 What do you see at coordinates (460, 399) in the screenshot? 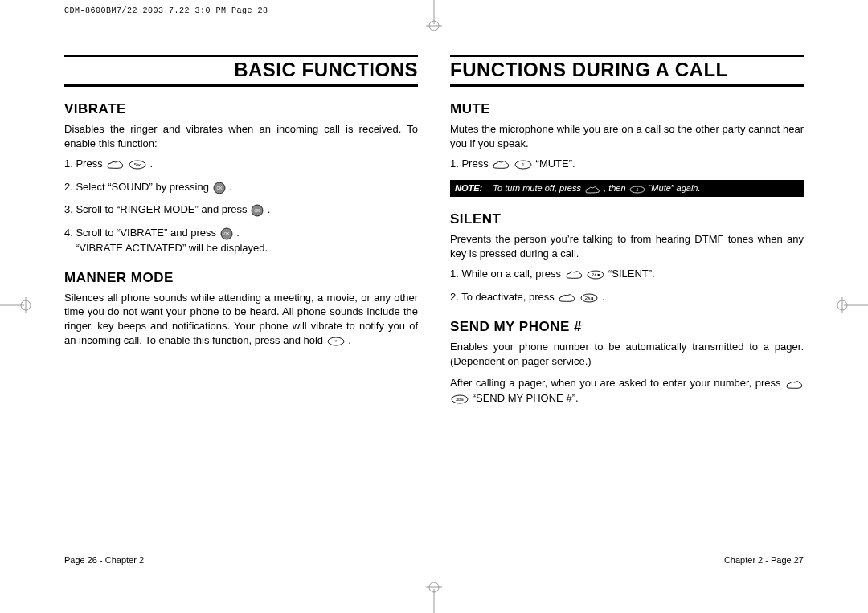
I see `svg-text: 3ᴅᴇ` at bounding box center [460, 399].